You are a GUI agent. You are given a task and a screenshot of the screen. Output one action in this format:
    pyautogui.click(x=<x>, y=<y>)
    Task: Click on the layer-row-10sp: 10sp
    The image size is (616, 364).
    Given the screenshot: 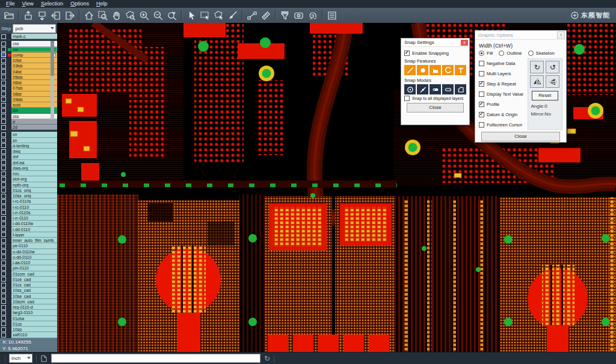 What is the action you would take?
    pyautogui.click(x=29, y=330)
    